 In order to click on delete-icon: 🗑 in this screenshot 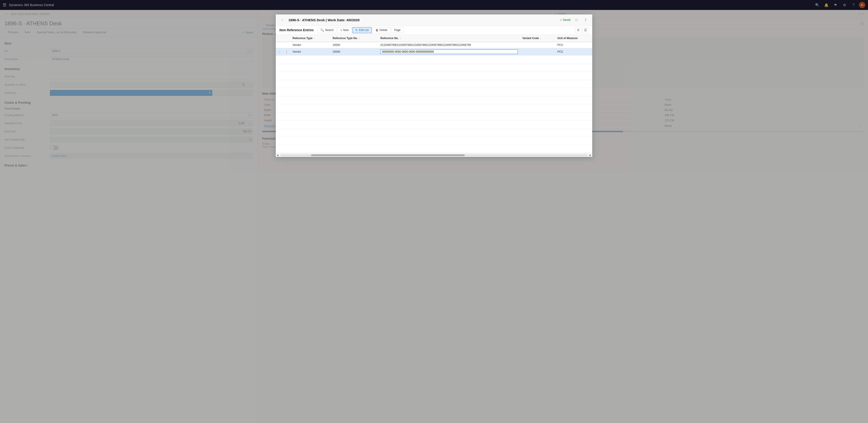, I will do `click(377, 30)`.